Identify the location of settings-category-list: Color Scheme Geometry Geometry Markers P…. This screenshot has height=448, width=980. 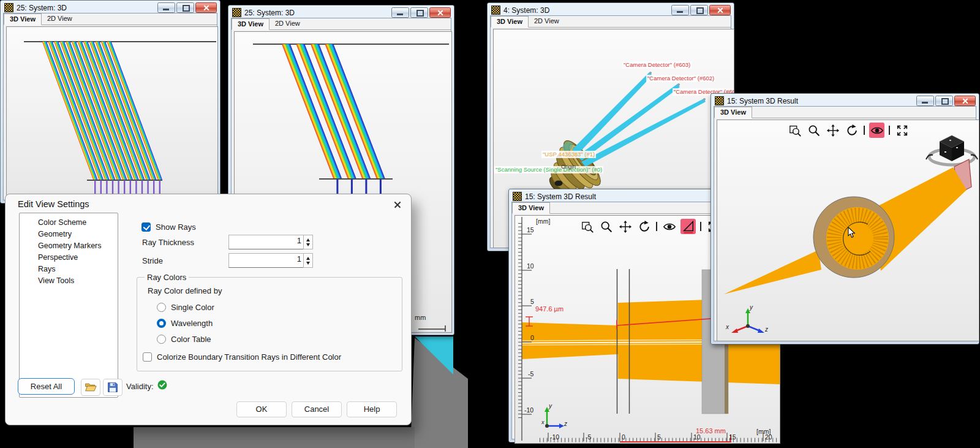
(69, 305).